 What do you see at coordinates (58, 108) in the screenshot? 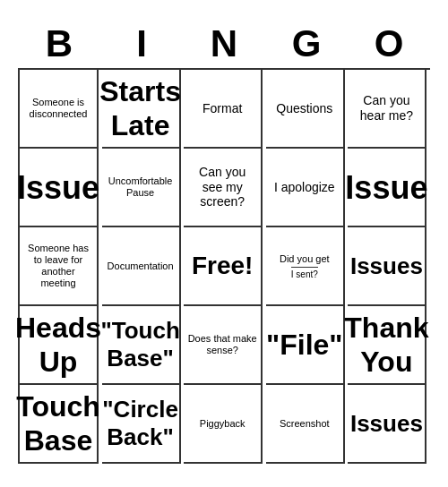
I see `cell-text-0: Someone is disconnected` at bounding box center [58, 108].